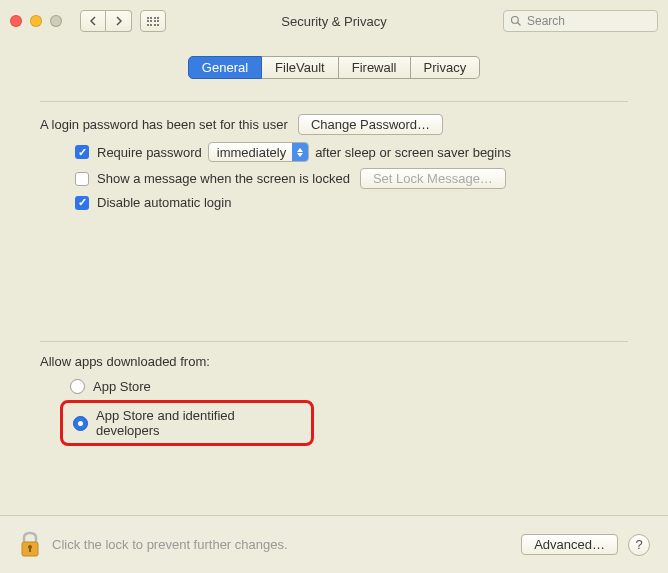 The height and width of the screenshot is (573, 668). I want to click on radio-identified, so click(80, 424).